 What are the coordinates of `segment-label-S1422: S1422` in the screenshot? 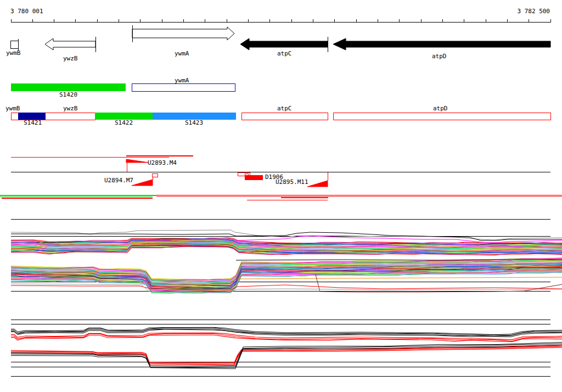 It's located at (124, 123).